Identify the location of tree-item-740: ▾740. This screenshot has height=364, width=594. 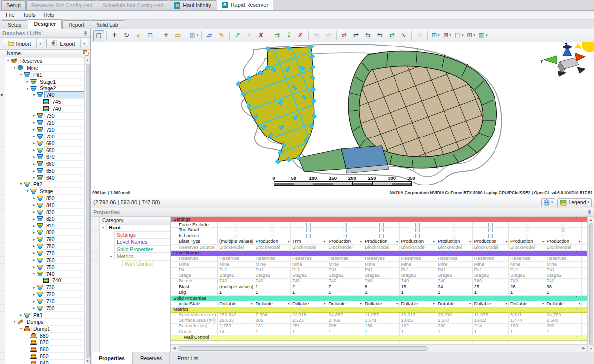
(42, 274).